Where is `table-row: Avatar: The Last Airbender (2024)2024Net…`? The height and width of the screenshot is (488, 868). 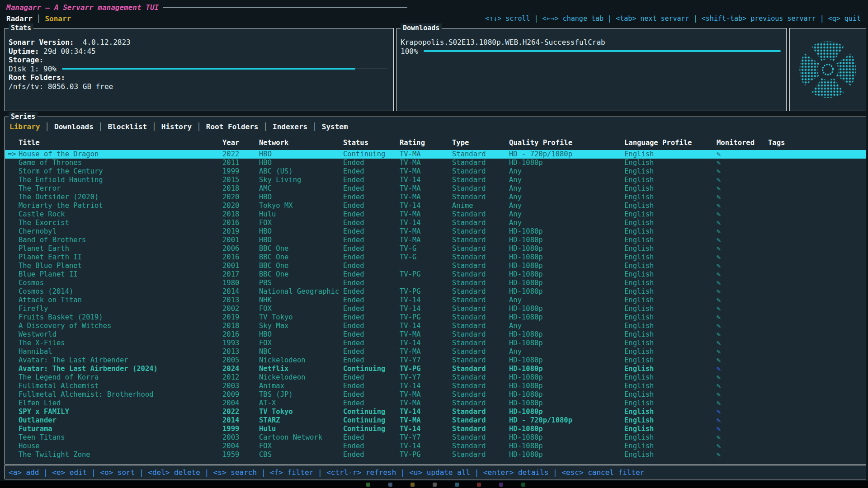
table-row: Avatar: The Last Airbender (2024)2024Net… is located at coordinates (435, 369).